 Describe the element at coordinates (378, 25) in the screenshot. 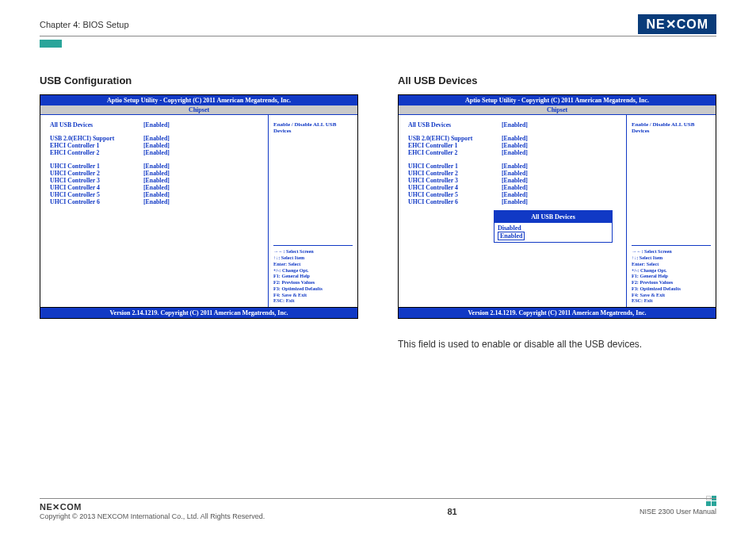

I see `header-bar: Chapter 4: BIOS Setup NE✕COM` at that location.